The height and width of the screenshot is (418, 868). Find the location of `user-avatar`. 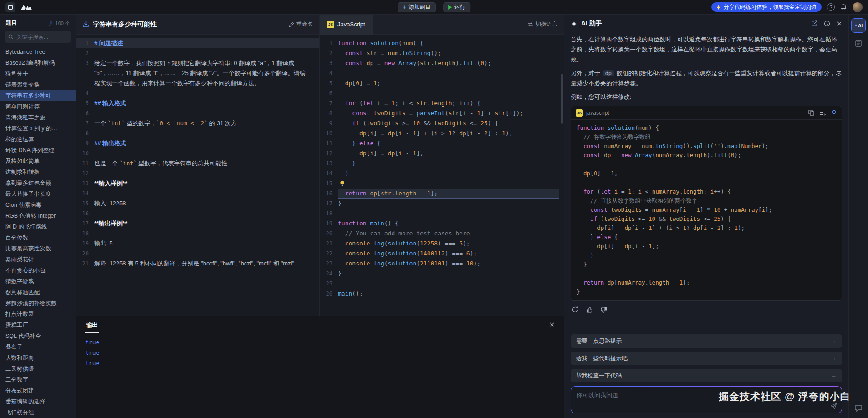

user-avatar is located at coordinates (858, 7).